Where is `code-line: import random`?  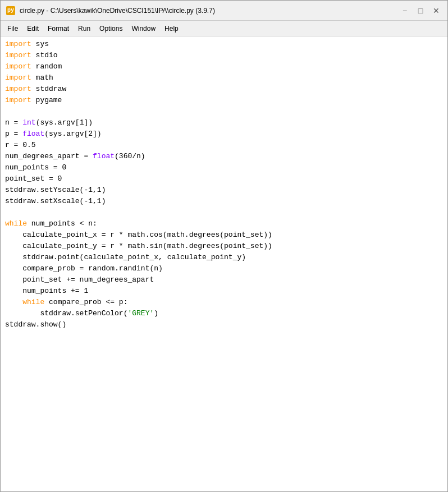
code-line: import random is located at coordinates (224, 67).